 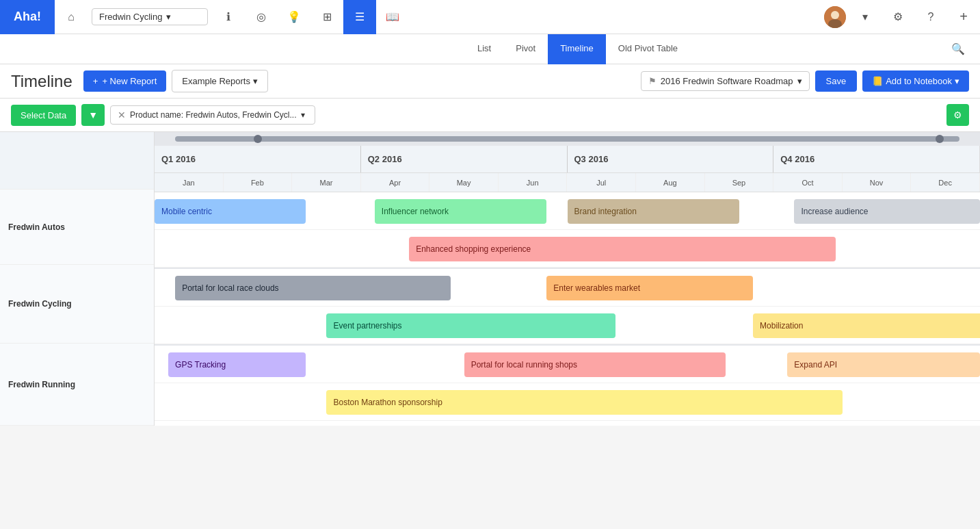 I want to click on month-cell-nov: Nov, so click(x=877, y=182).